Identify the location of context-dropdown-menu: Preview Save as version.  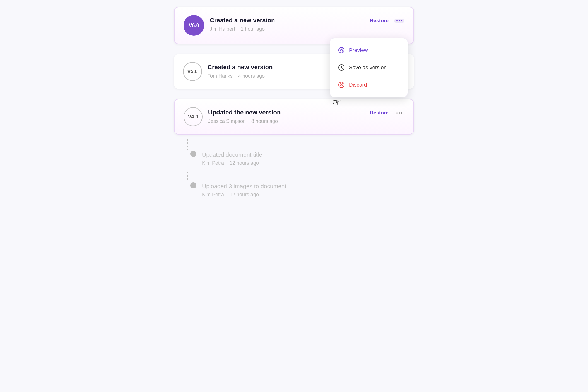
(369, 68).